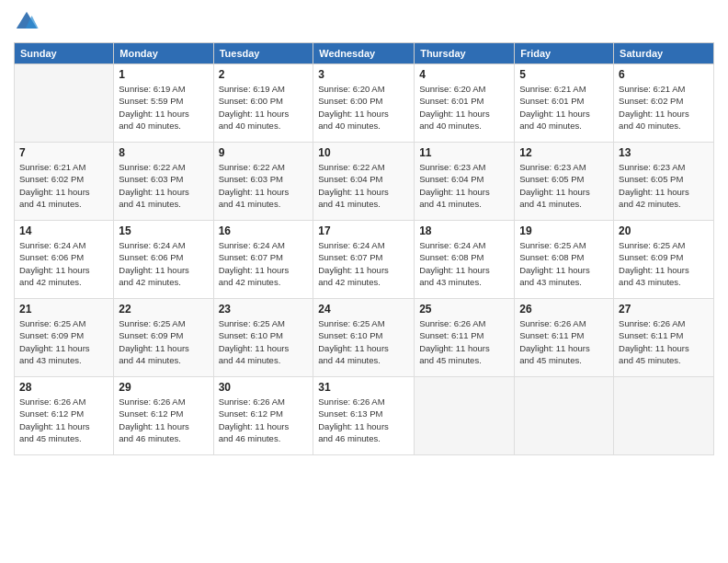 The width and height of the screenshot is (728, 563). I want to click on header-day: Monday, so click(164, 53).